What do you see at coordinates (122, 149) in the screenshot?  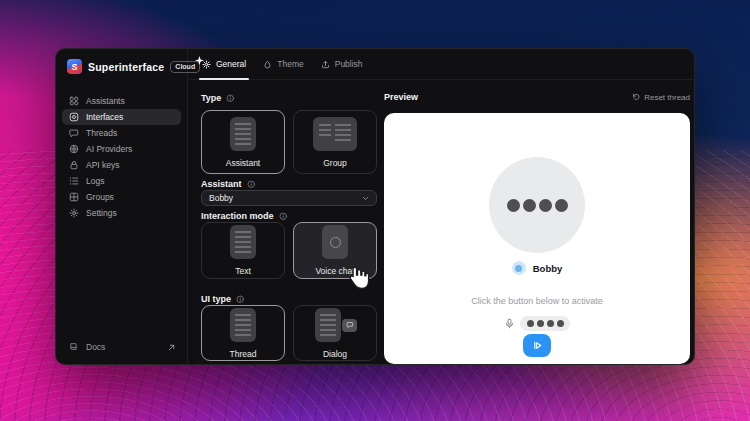 I see `sidebar-item-ai-providers: AI Providers` at bounding box center [122, 149].